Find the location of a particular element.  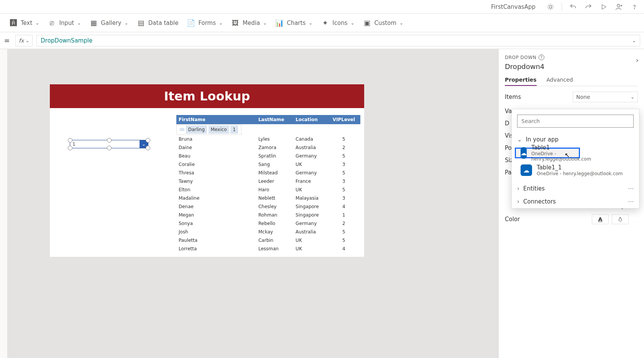

fx-dropdown: fx⌄ is located at coordinates (24, 41).